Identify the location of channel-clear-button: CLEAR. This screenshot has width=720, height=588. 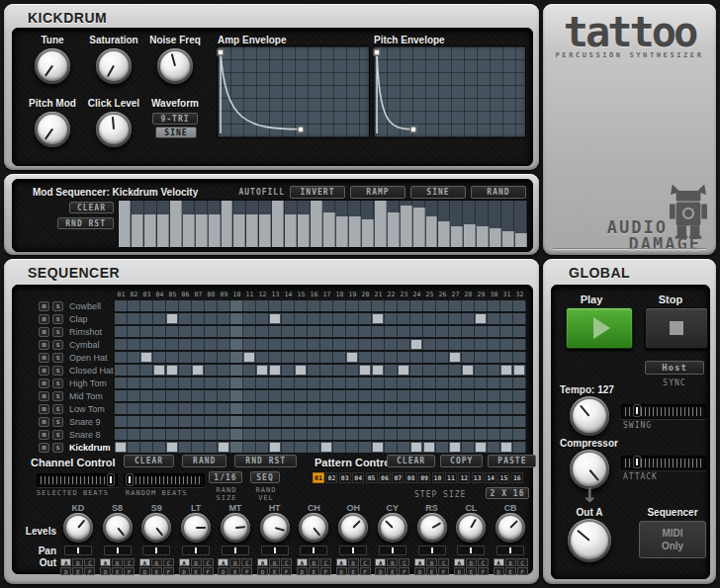
(148, 461).